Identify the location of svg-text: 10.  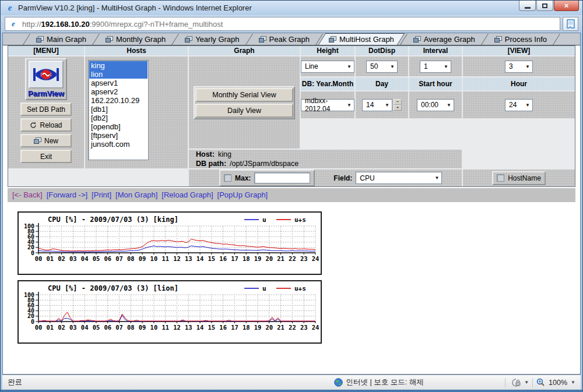
(154, 259).